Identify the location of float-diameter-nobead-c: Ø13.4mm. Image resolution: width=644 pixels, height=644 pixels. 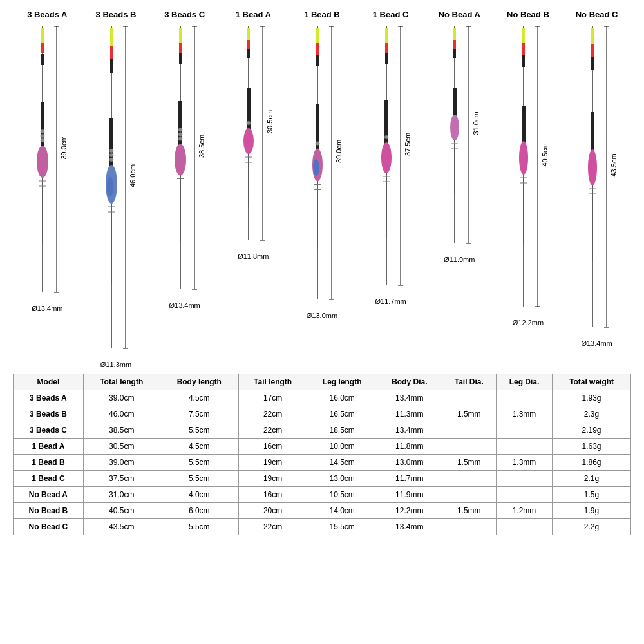
(596, 343).